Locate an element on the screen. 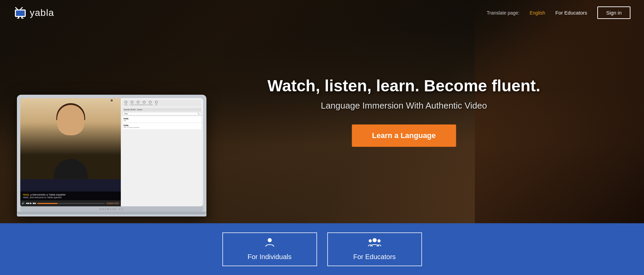  dict-section-2: hola hello, hi (used in greeting) is located at coordinates (162, 126).